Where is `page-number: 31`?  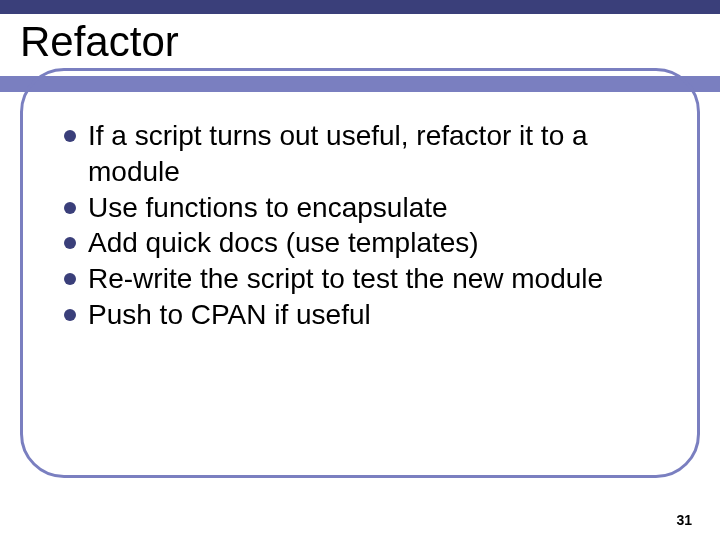 page-number: 31 is located at coordinates (684, 520).